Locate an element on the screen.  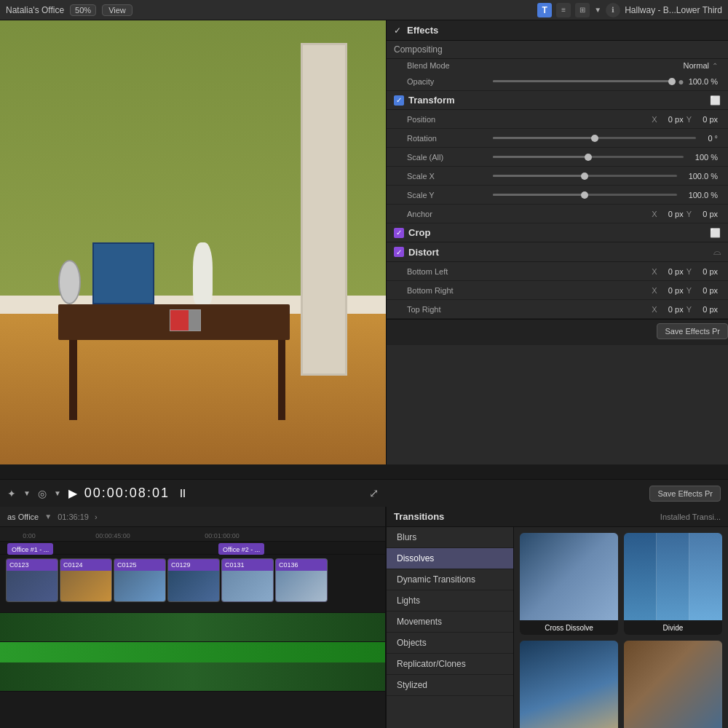
fade-to-color-preview is located at coordinates (569, 684).